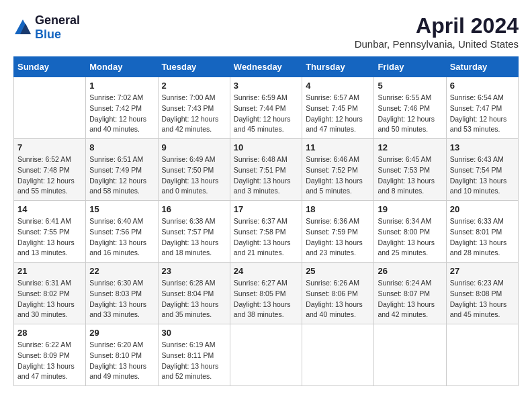  What do you see at coordinates (50, 271) in the screenshot?
I see `day-number: 21` at bounding box center [50, 271].